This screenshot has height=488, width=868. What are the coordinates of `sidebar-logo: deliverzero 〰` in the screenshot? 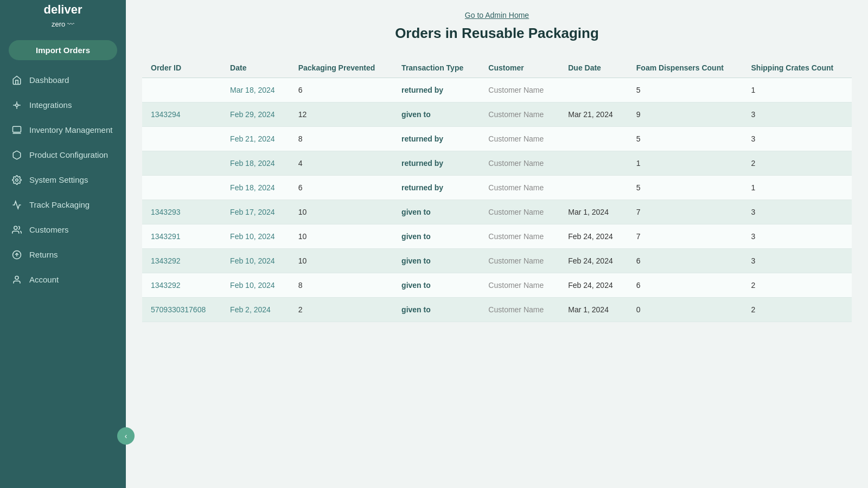 It's located at (63, 16).